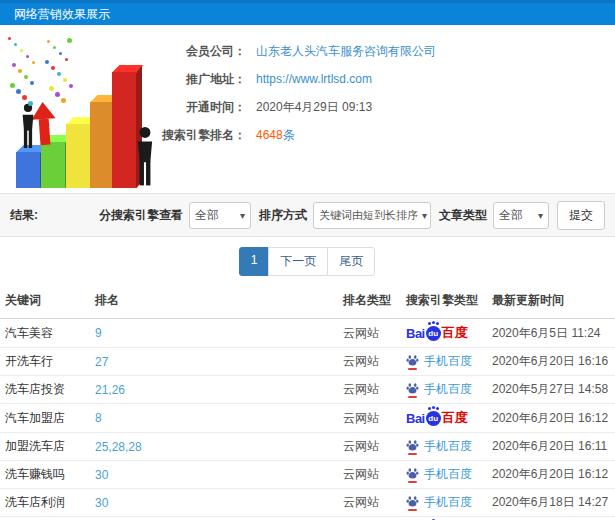  What do you see at coordinates (351, 262) in the screenshot?
I see `last-page-button: 尾页` at bounding box center [351, 262].